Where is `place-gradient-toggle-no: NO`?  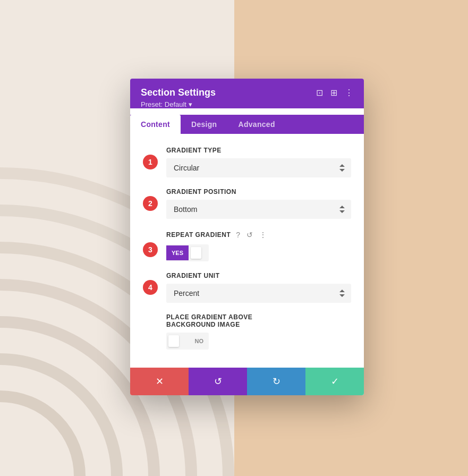
place-gradient-toggle-no: NO is located at coordinates (188, 341).